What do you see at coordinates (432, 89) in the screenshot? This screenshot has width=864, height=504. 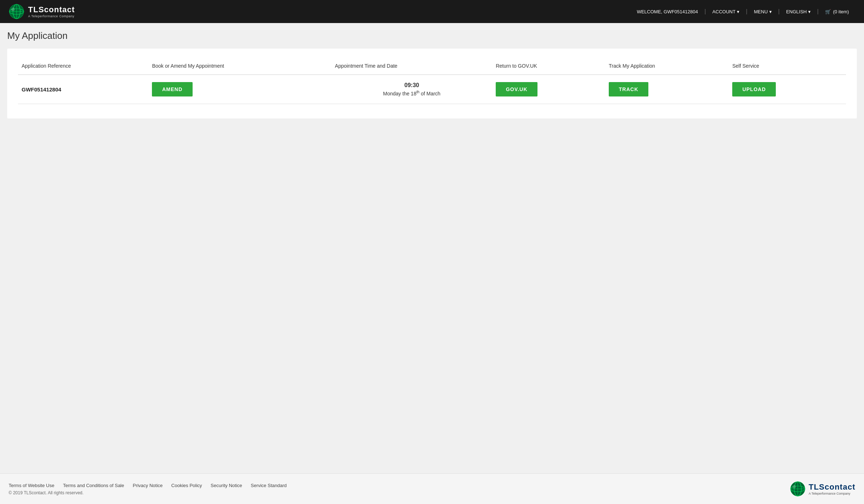 I see `table-row: GWF051412804 AMEND 09:30 Monday the 18th…` at bounding box center [432, 89].